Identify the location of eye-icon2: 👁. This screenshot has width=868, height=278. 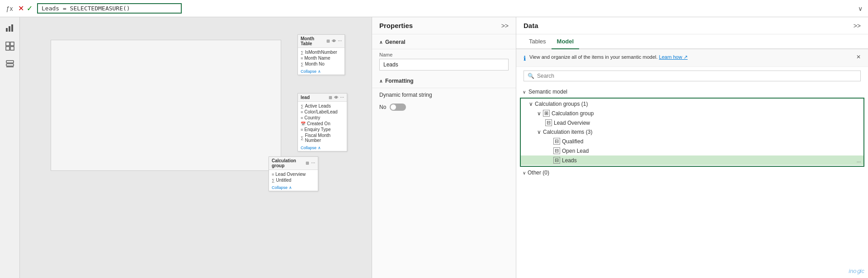
(336, 98).